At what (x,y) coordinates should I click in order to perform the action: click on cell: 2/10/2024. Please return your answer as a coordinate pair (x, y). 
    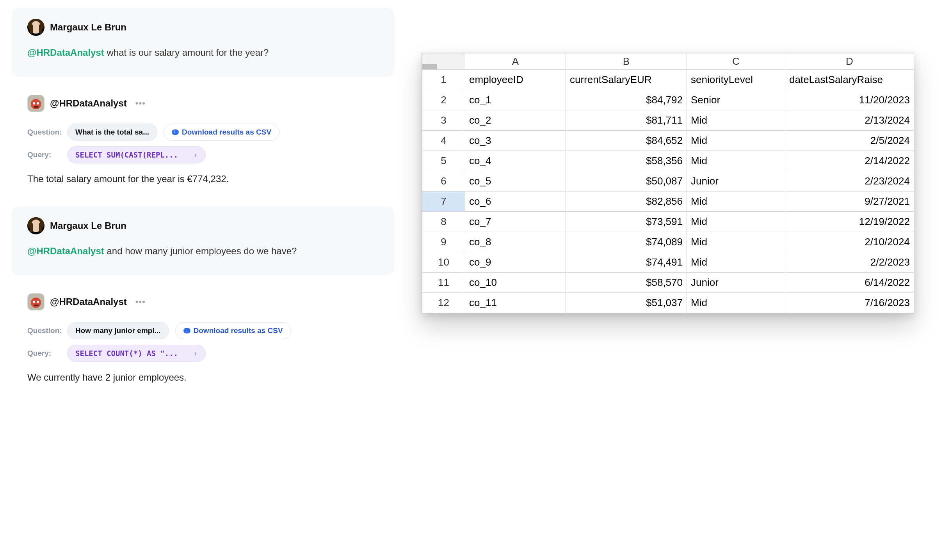
    Looking at the image, I should click on (850, 242).